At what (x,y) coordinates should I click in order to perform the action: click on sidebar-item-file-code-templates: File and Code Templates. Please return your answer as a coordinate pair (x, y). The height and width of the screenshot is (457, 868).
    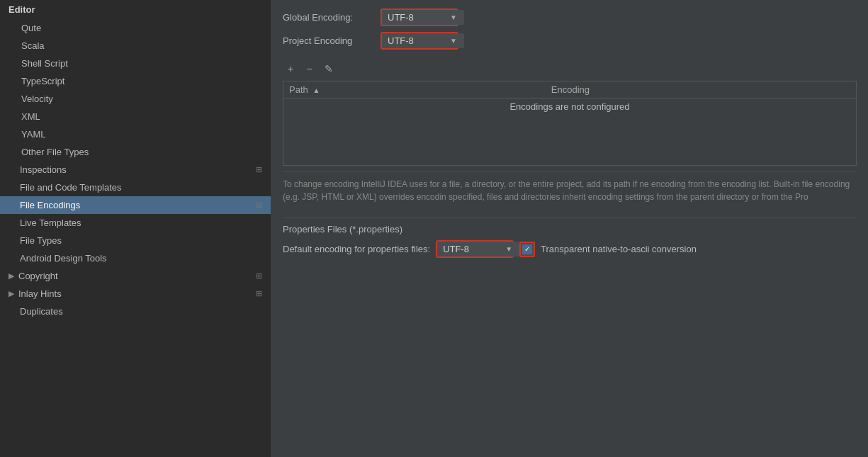
    Looking at the image, I should click on (135, 187).